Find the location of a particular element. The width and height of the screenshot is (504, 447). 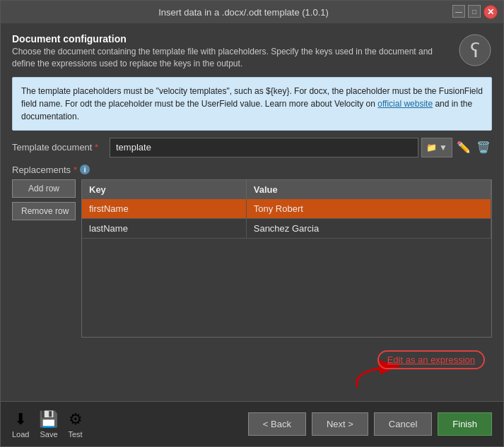

template-document-label: Template document * is located at coordinates (58, 147).